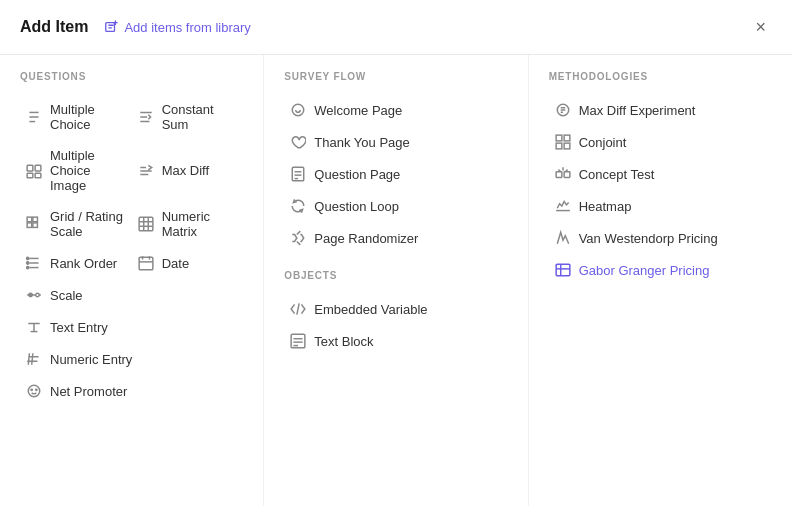  I want to click on item-label: Numeric Entry, so click(91, 360).